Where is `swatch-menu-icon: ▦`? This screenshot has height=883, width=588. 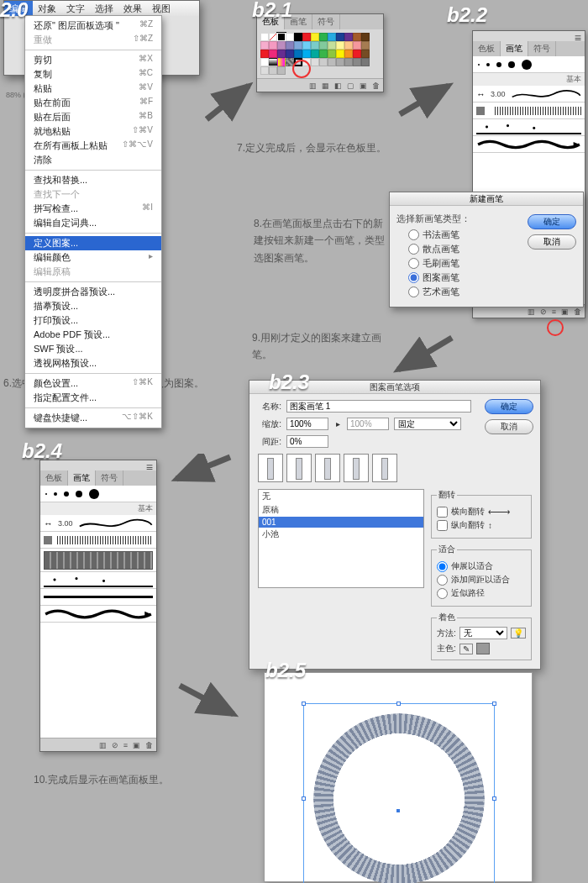
swatch-menu-icon: ▦ is located at coordinates (326, 86).